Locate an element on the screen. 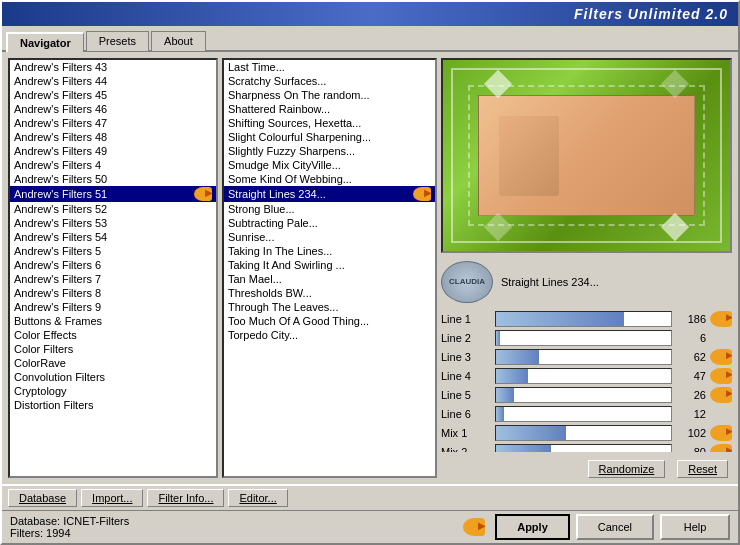  category-item: Andrew's Filters 51 is located at coordinates (113, 194).